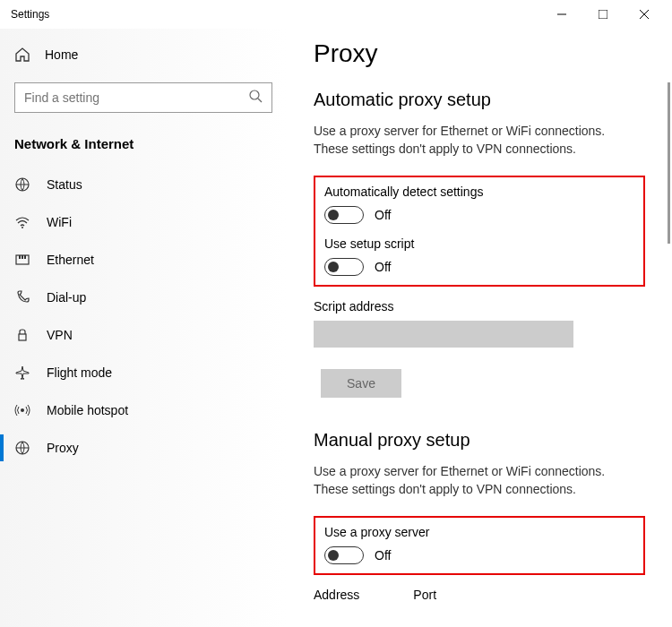  I want to click on page-title: Proxy, so click(479, 54).